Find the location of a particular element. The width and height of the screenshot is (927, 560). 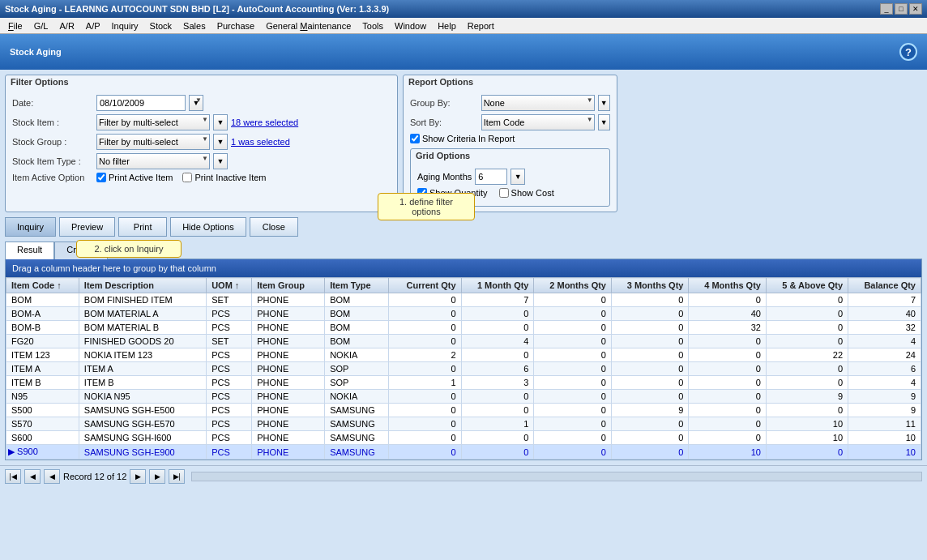

nav-next2-button: ▶ is located at coordinates (157, 477).